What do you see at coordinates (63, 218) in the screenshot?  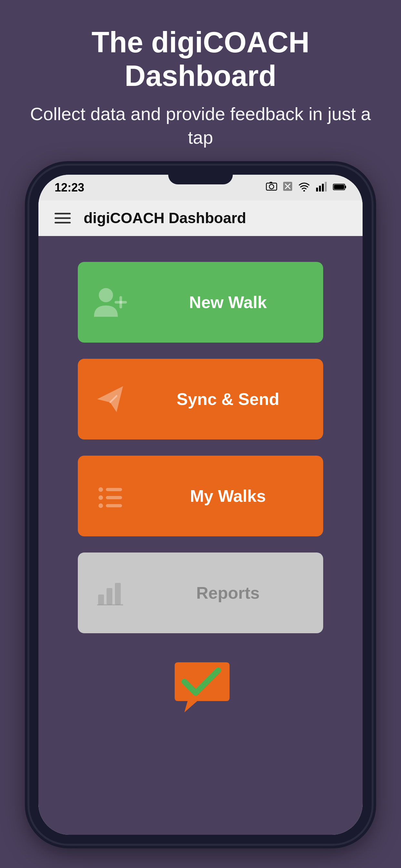 I see `hamburger-menu-icon` at bounding box center [63, 218].